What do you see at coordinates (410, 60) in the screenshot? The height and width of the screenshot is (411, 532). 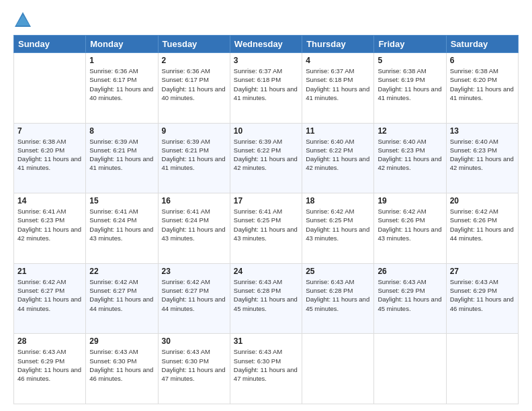 I see `day-number: 5` at bounding box center [410, 60].